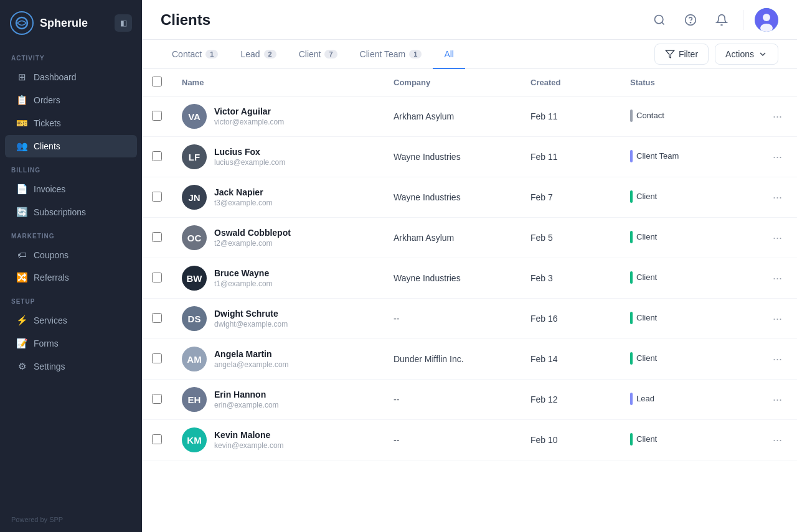  I want to click on tab-contact: Contact1, so click(195, 55).